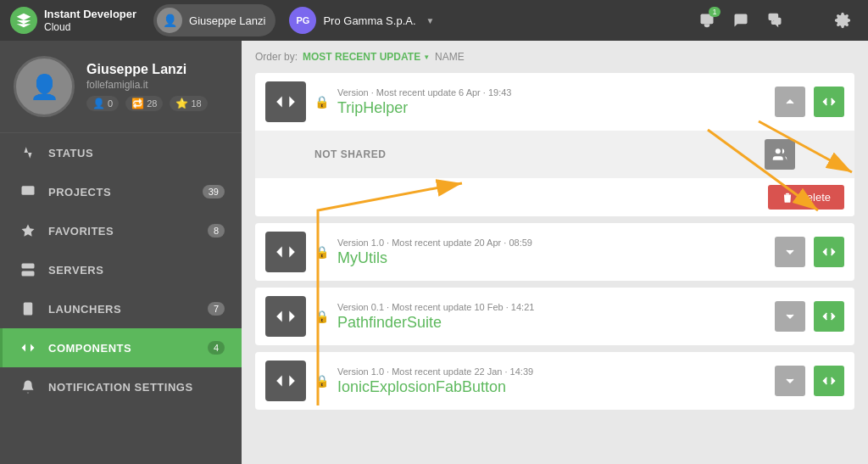 Image resolution: width=868 pixels, height=464 pixels. I want to click on sidebar-item-label-servers: SERVERS, so click(136, 270).